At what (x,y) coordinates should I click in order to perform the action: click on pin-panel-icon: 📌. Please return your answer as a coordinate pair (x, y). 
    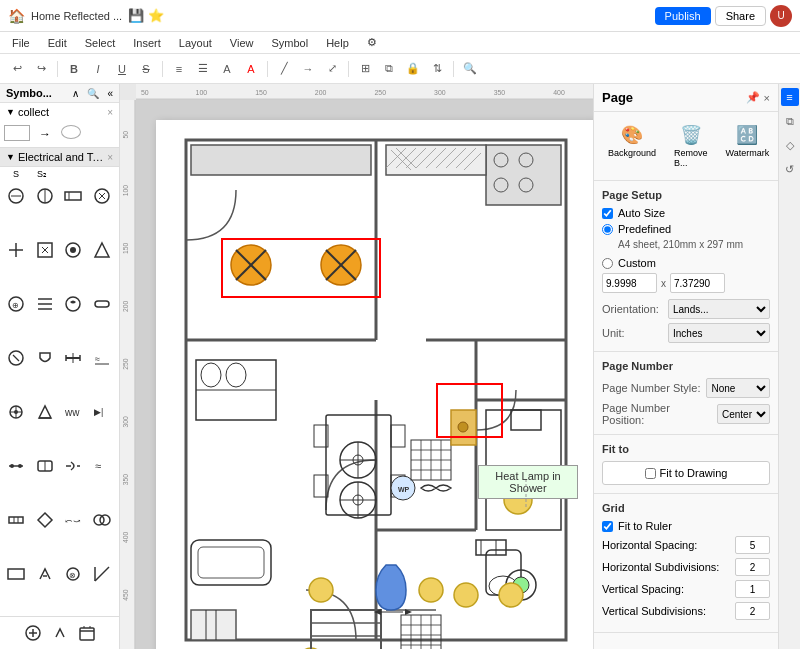
    Looking at the image, I should click on (753, 98).